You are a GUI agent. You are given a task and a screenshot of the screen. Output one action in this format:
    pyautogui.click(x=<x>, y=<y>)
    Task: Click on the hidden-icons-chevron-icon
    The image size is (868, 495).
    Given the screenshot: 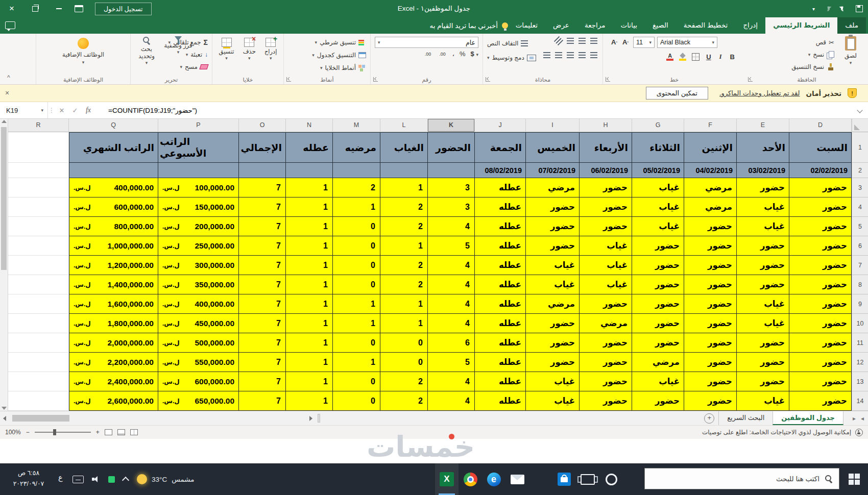 What is the action you would take?
    pyautogui.click(x=126, y=480)
    